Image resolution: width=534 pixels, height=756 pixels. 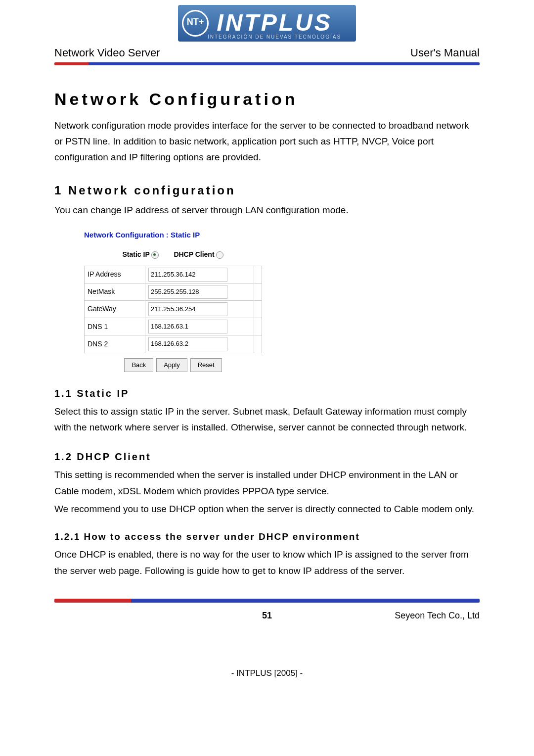 I want to click on header-left: Network Video Server, so click(x=107, y=53).